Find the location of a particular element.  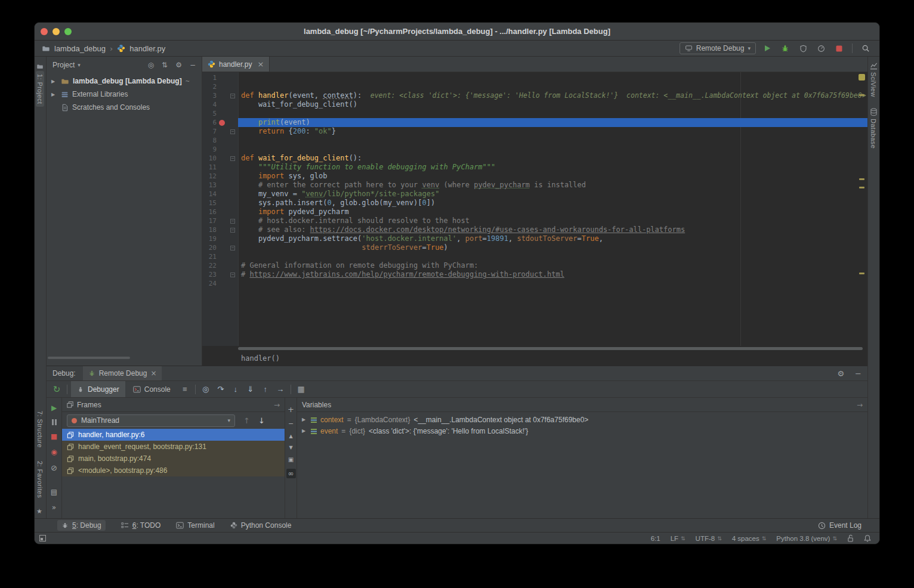

line-number: 15 is located at coordinates (209, 203).